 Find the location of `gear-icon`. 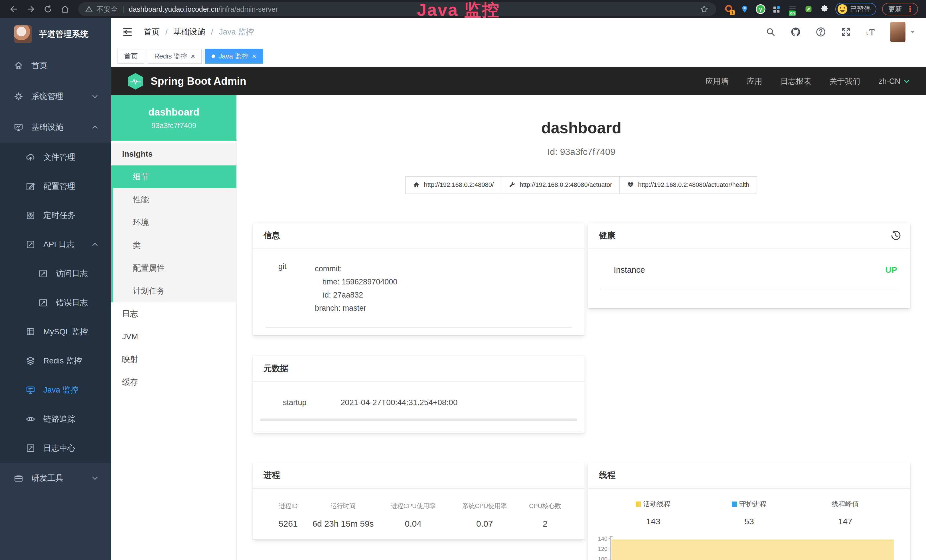

gear-icon is located at coordinates (18, 96).